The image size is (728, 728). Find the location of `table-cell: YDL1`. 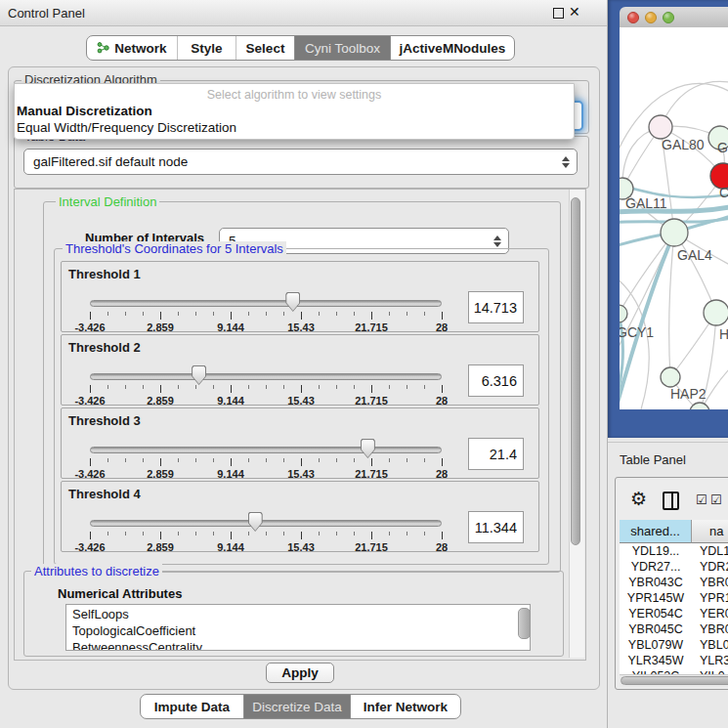

table-cell: YDL1 is located at coordinates (709, 551).